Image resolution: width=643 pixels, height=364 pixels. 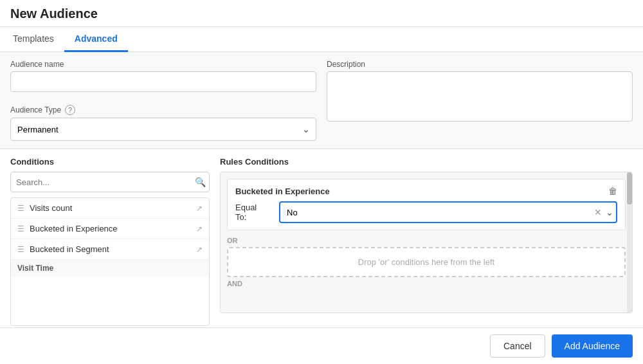 What do you see at coordinates (73, 229) in the screenshot?
I see `condition-label: Bucketed in Experience` at bounding box center [73, 229].